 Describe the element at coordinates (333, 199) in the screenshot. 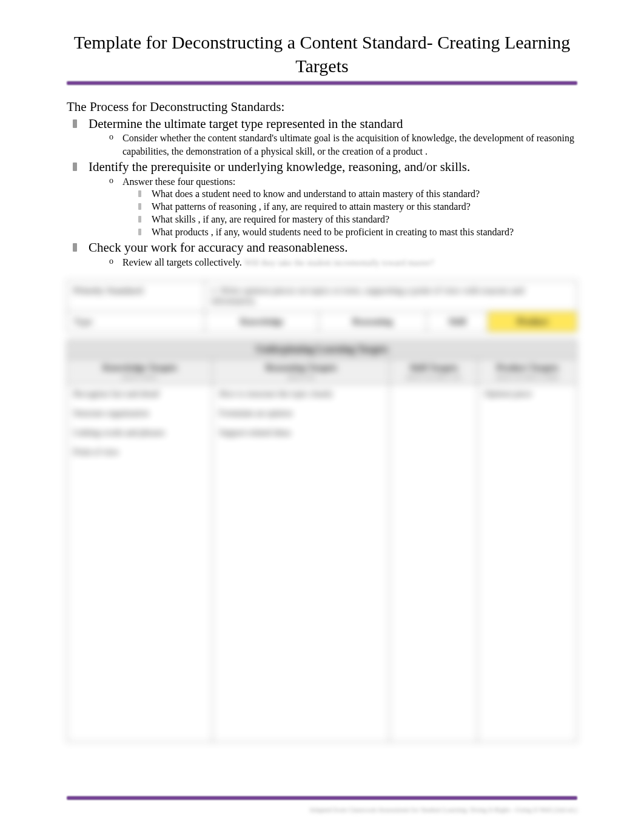

I see `list-item: Identify the prerequisite or underlying …` at that location.